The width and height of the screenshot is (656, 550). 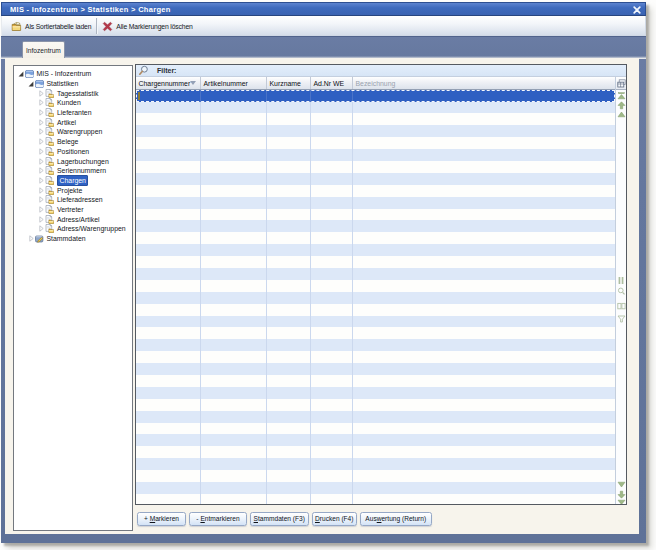 I want to click on tree-item-projekte: Projekte, so click(x=73, y=190).